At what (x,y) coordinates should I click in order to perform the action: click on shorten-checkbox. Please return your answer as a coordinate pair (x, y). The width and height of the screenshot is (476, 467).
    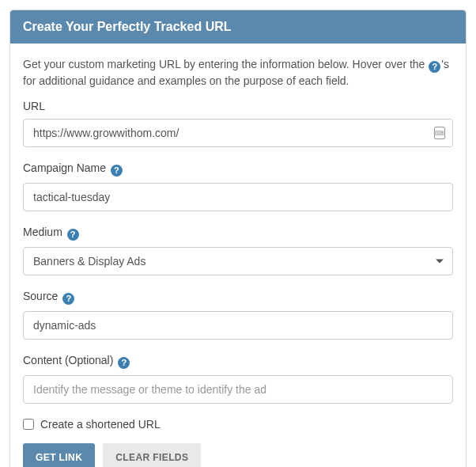
    Looking at the image, I should click on (28, 424).